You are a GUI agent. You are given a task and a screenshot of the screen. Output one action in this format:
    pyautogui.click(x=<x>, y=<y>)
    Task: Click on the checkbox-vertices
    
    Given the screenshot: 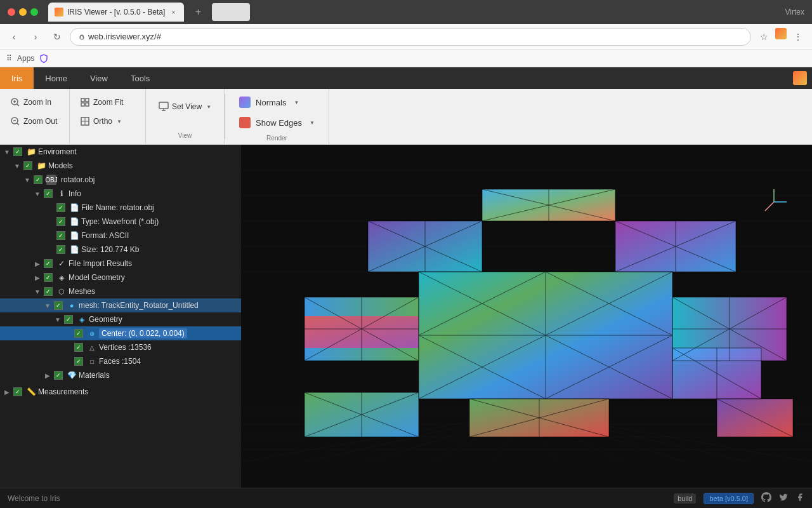 What is the action you would take?
    pyautogui.click(x=79, y=347)
    